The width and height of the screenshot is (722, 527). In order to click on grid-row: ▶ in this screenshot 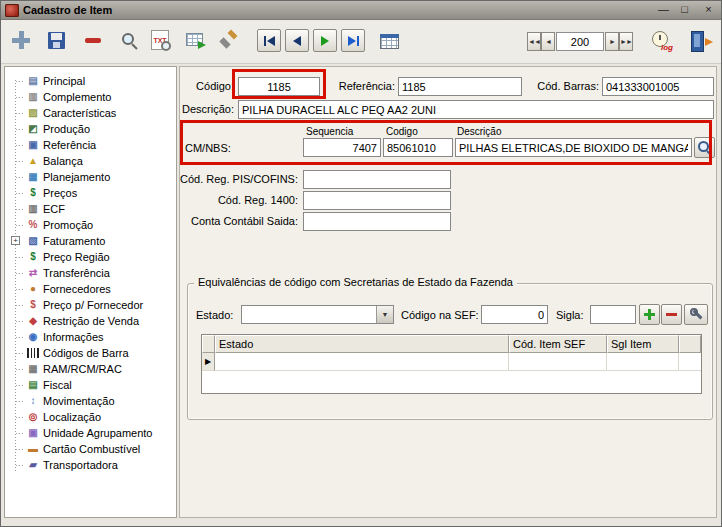, I will do `click(452, 362)`.